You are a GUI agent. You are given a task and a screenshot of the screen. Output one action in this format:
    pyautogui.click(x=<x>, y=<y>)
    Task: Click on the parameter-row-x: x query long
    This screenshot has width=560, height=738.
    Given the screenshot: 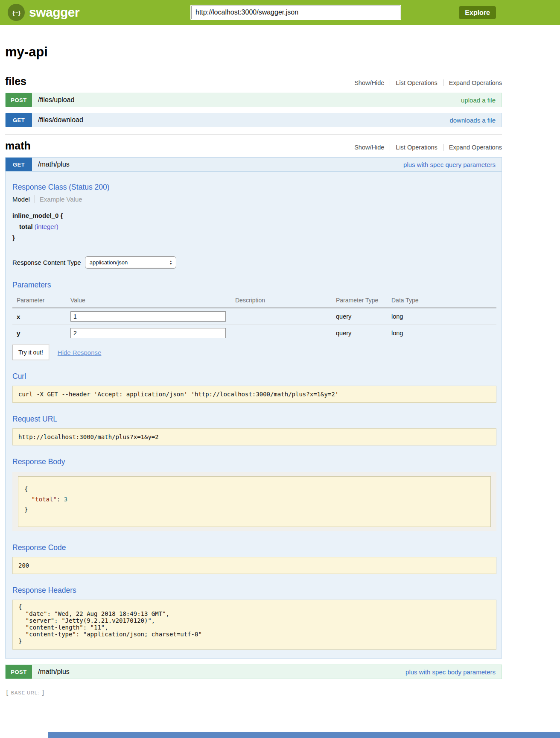 What is the action you would take?
    pyautogui.click(x=254, y=316)
    